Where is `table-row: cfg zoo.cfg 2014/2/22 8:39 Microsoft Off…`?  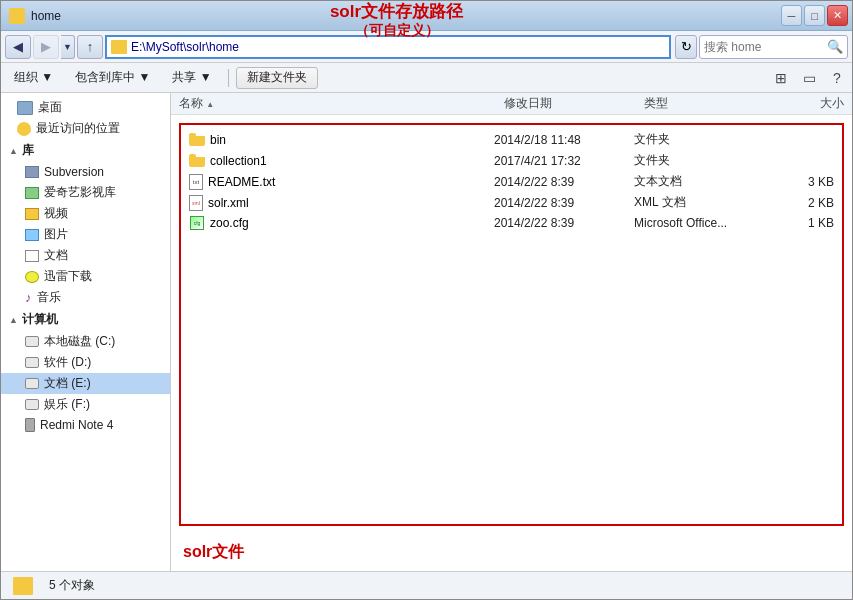 table-row: cfg zoo.cfg 2014/2/22 8:39 Microsoft Off… is located at coordinates (512, 223).